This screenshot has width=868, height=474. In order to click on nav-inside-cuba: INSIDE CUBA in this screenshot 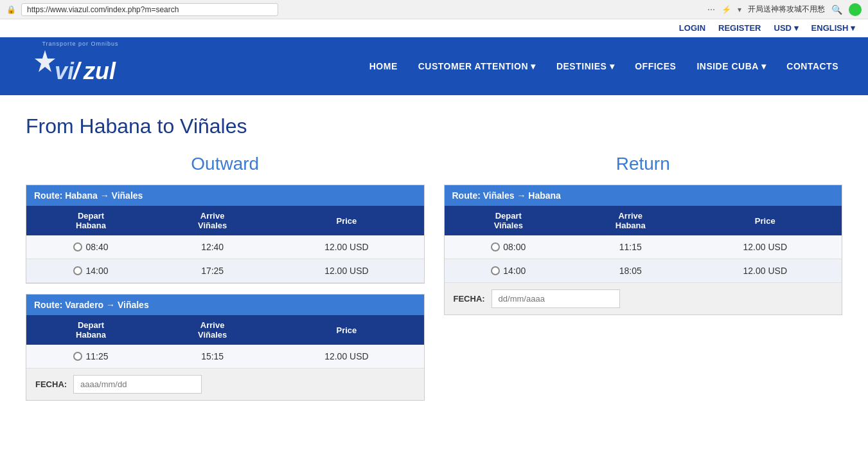, I will do `click(731, 66)`.